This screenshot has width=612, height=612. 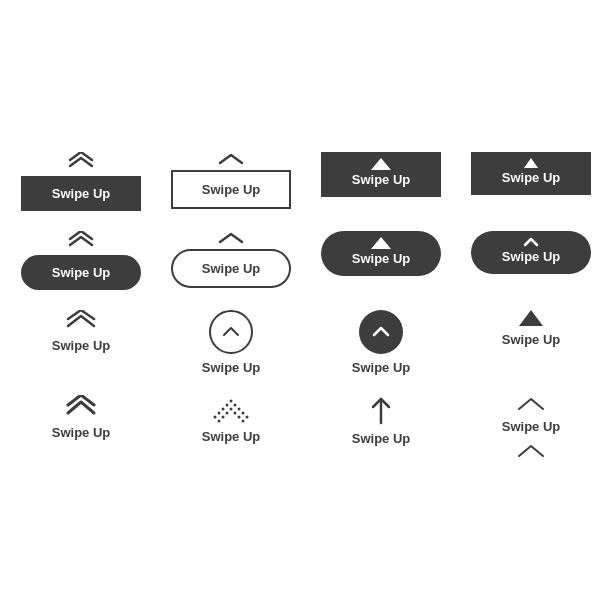 I want to click on r3c3-label: Swipe Up, so click(x=382, y=368).